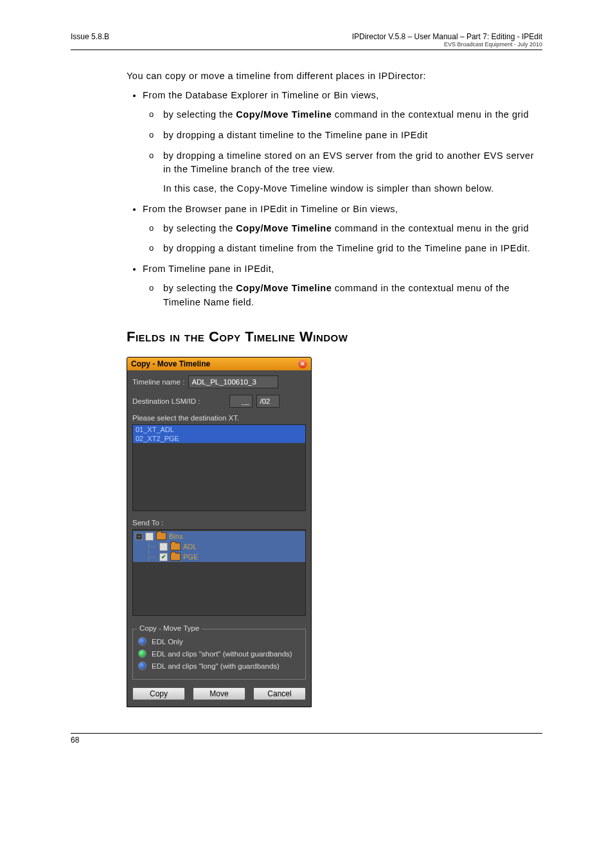 The image size is (613, 868). I want to click on move-button: Move, so click(219, 694).